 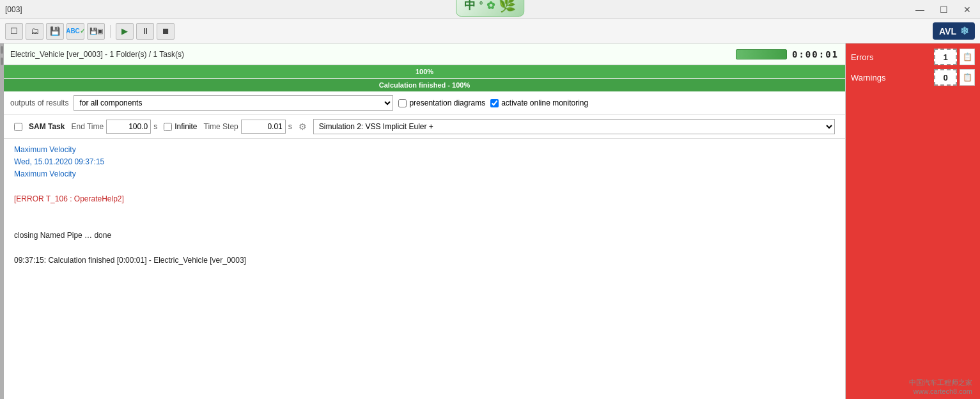 What do you see at coordinates (128, 127) in the screenshot?
I see `end-time-input` at bounding box center [128, 127].